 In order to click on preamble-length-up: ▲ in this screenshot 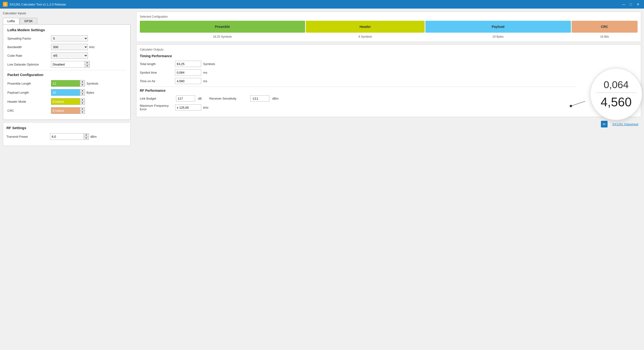, I will do `click(82, 82)`.